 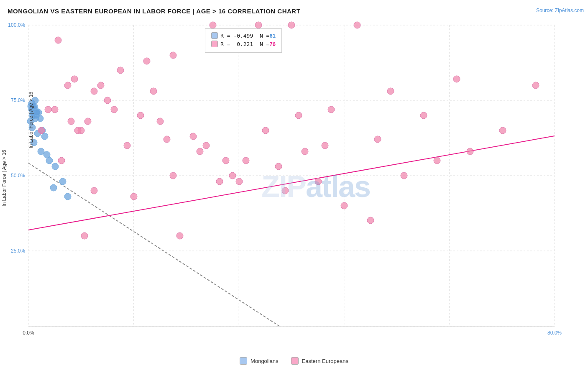 I want to click on legend-row-2: R = 0.221 N = 76, so click(x=243, y=44).